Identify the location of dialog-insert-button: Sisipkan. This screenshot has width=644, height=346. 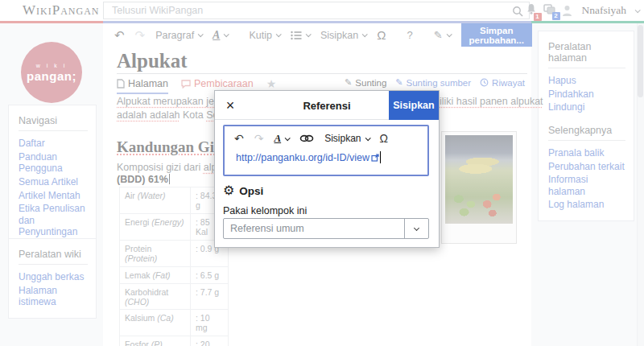
(414, 105).